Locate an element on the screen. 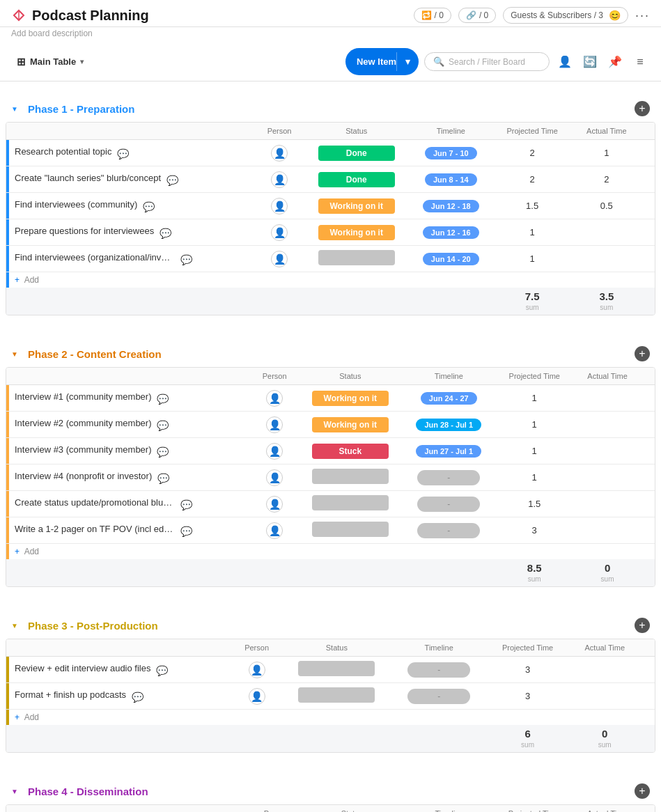  task-name: Find interviewees (community) is located at coordinates (76, 205).